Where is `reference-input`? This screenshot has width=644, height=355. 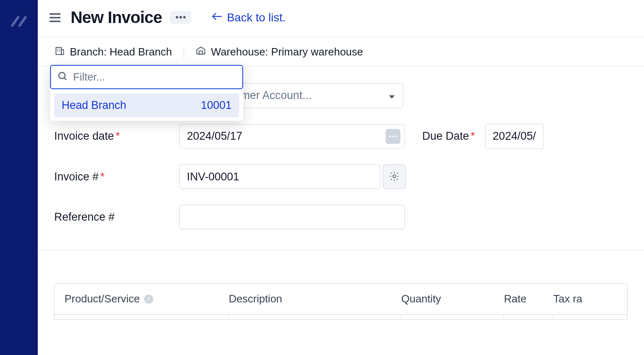 reference-input is located at coordinates (292, 217).